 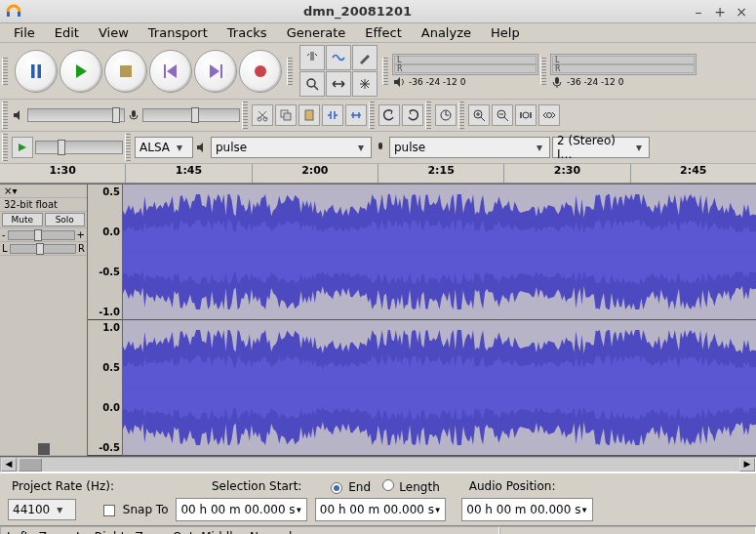 What do you see at coordinates (81, 234) in the screenshot?
I see `gain-plus-label: +` at bounding box center [81, 234].